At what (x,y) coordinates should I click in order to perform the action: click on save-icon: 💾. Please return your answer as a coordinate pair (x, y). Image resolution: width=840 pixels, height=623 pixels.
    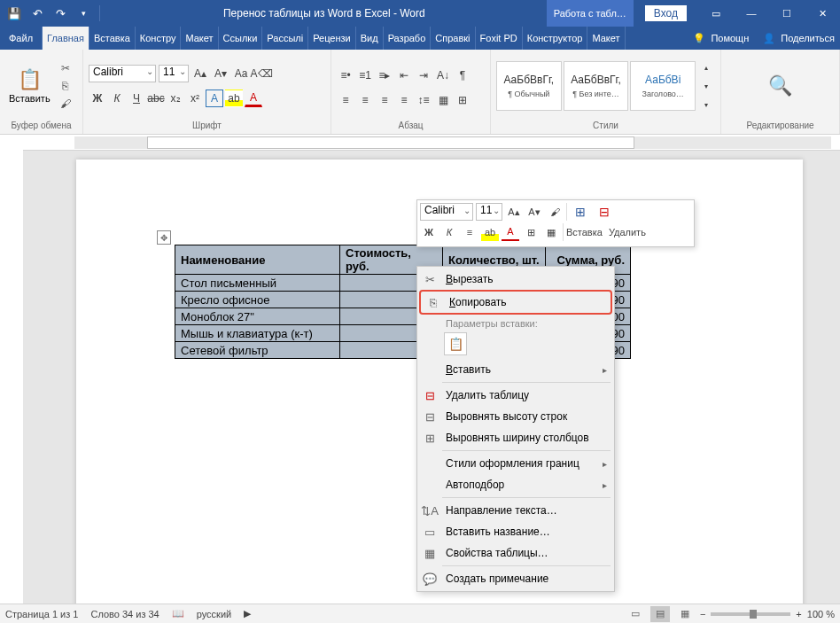
    Looking at the image, I should click on (14, 13).